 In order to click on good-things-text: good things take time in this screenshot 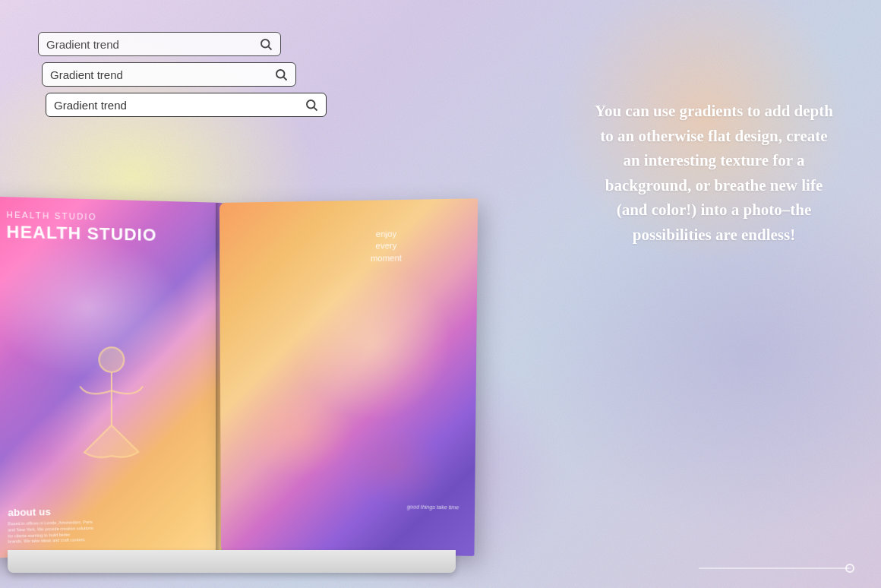, I will do `click(433, 507)`.